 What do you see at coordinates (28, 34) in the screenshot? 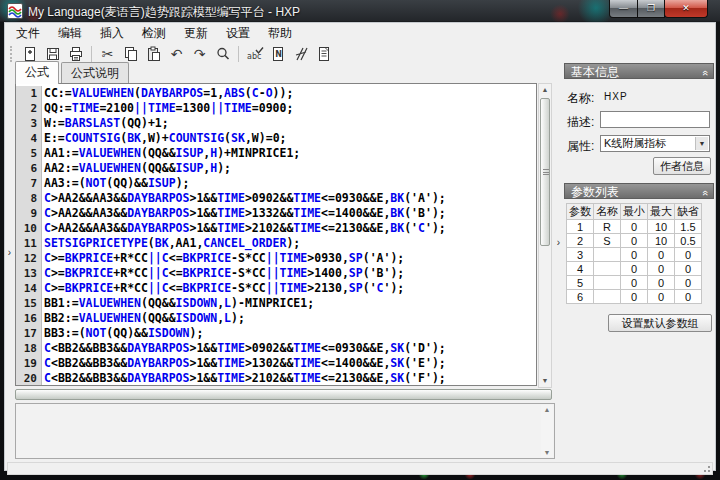
I see `menu-item: 文件` at bounding box center [28, 34].